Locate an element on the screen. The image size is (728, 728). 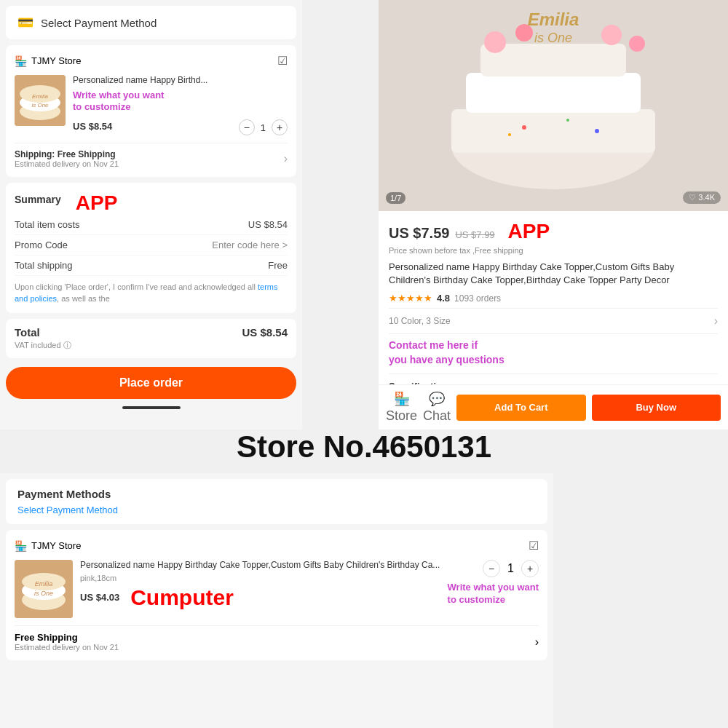
app-label-right: APP is located at coordinates (529, 232).